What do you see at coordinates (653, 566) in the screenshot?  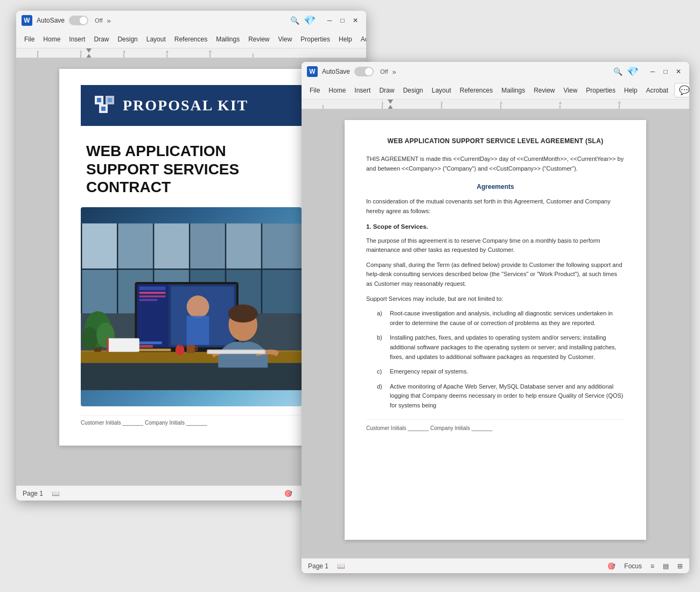 I see `layout-icon-2: ≡` at bounding box center [653, 566].